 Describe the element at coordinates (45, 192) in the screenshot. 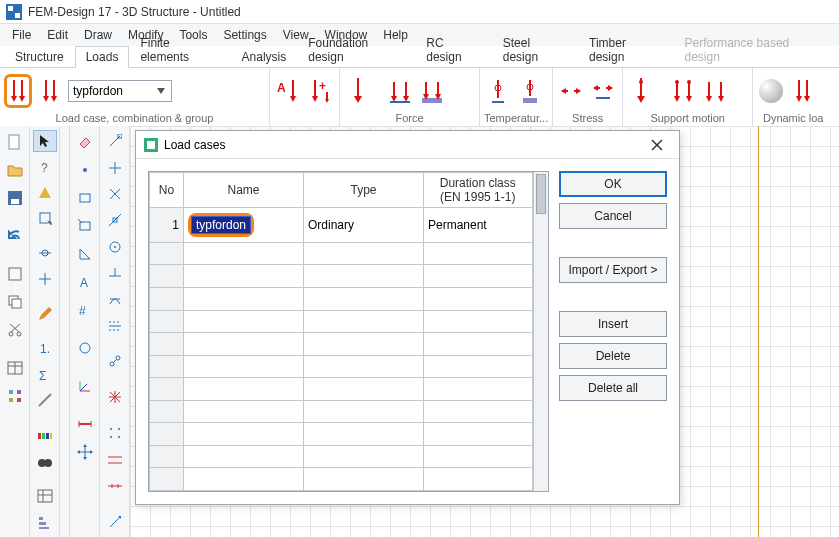

I see `triangle-icon` at that location.